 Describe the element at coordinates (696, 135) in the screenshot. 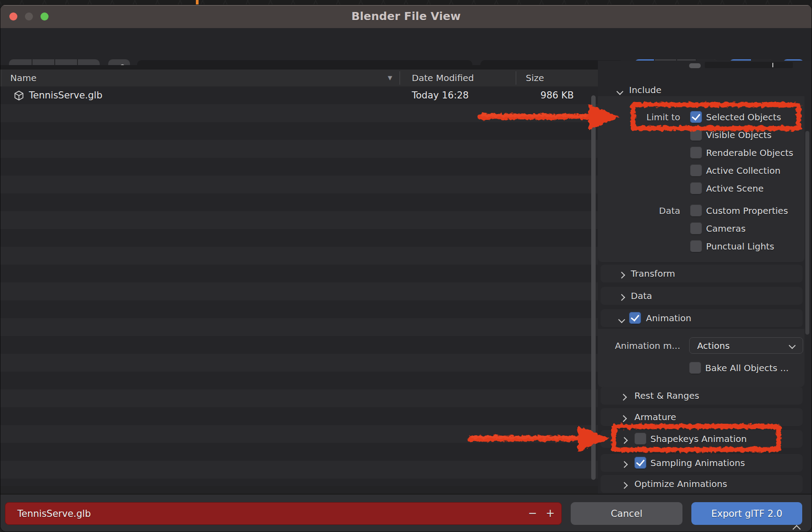

I see `checkbox-visible-objects` at that location.